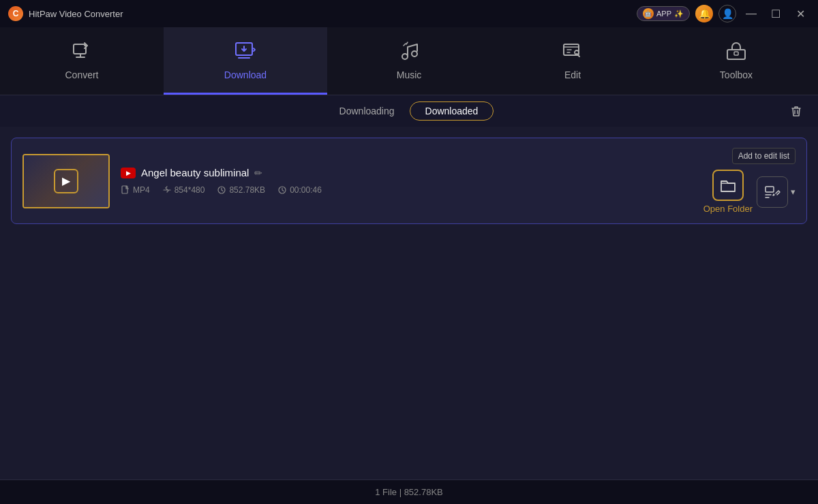 The image size is (818, 504). What do you see at coordinates (222, 190) in the screenshot?
I see `size-icon` at bounding box center [222, 190].